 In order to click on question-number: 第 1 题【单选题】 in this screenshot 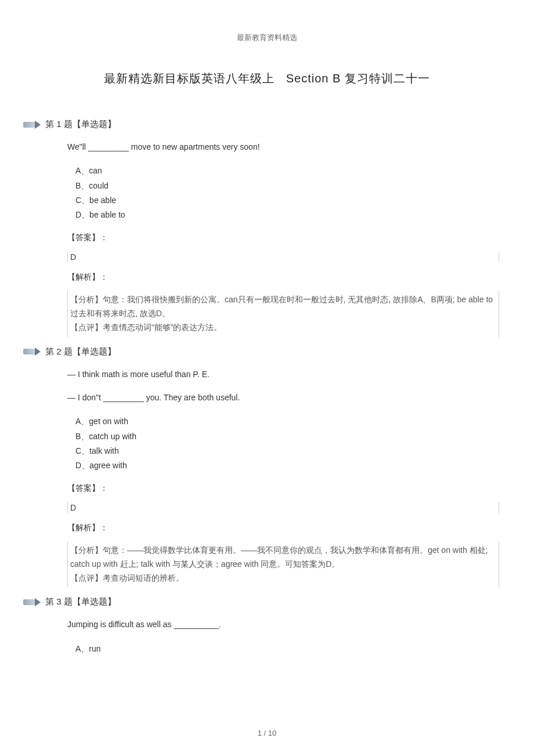, I will do `click(81, 124)`.